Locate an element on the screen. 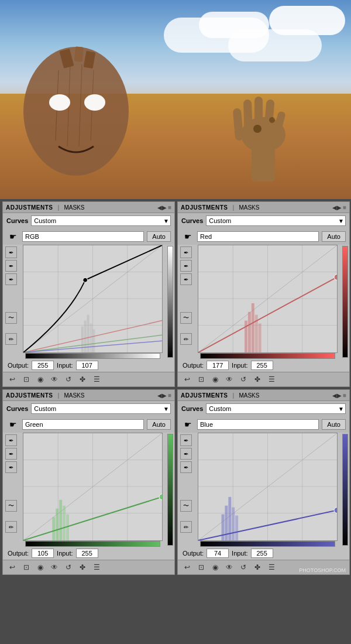 The height and width of the screenshot is (644, 351). red-curves-row: Curves Custom ▼ is located at coordinates (263, 221).